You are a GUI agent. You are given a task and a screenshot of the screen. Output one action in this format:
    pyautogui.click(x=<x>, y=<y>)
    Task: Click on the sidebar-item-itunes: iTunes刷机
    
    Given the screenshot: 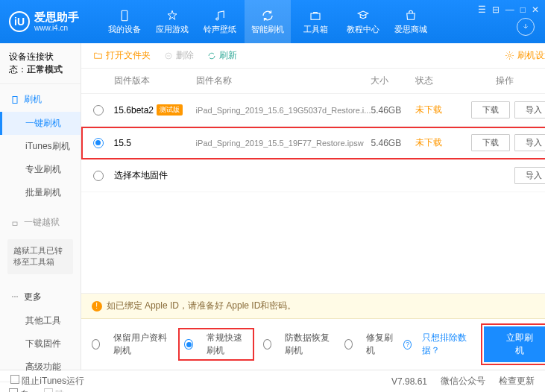 What is the action you would take?
    pyautogui.click(x=40, y=146)
    